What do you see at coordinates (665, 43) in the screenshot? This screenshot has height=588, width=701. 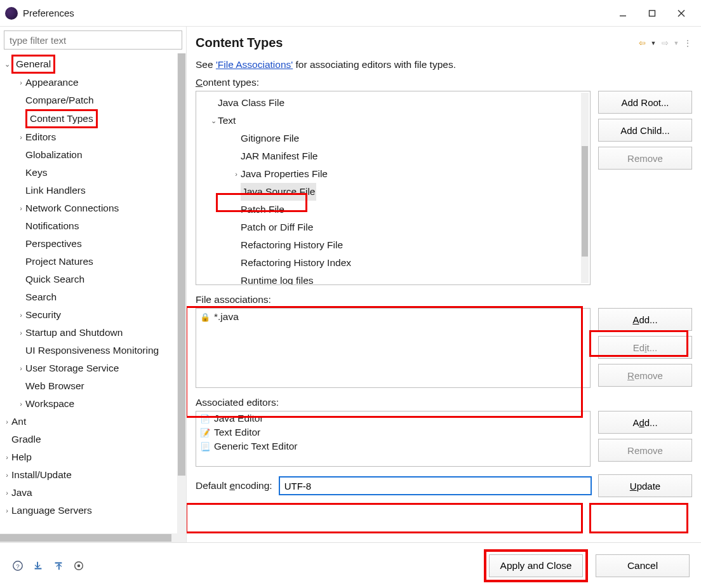 I see `header-toolbar: ⇦ ▼ ⇨ ▼ ⋮` at bounding box center [665, 43].